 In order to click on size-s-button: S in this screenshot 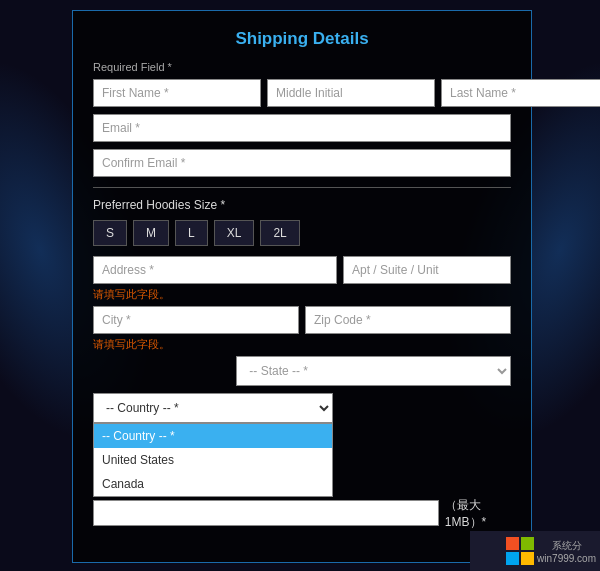, I will do `click(110, 233)`.